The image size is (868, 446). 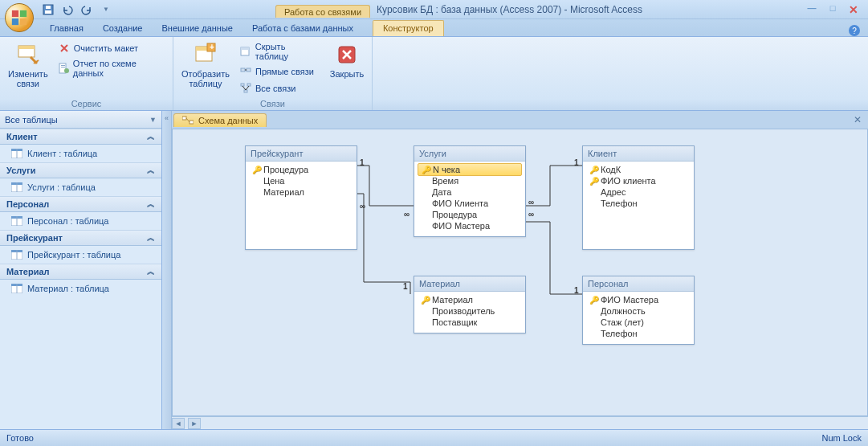 What do you see at coordinates (67, 221) in the screenshot?
I see `nav-item-label: Персонал : таблица` at bounding box center [67, 221].